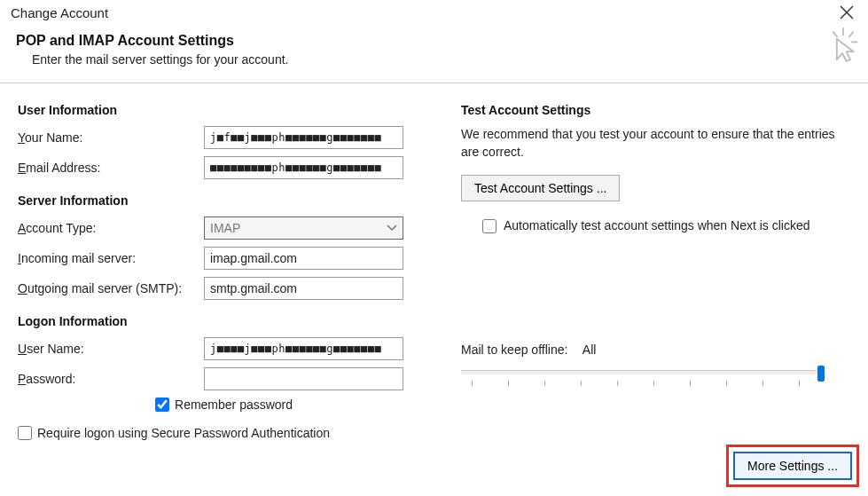 This screenshot has height=496, width=868. What do you see at coordinates (793, 466) in the screenshot?
I see `more-settings-highlight: More Settings ...` at bounding box center [793, 466].